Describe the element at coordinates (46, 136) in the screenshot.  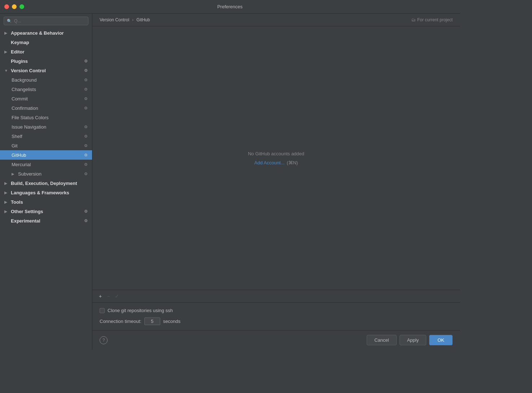
I see `sidebar-item-shelf: Shelf ⚙` at that location.